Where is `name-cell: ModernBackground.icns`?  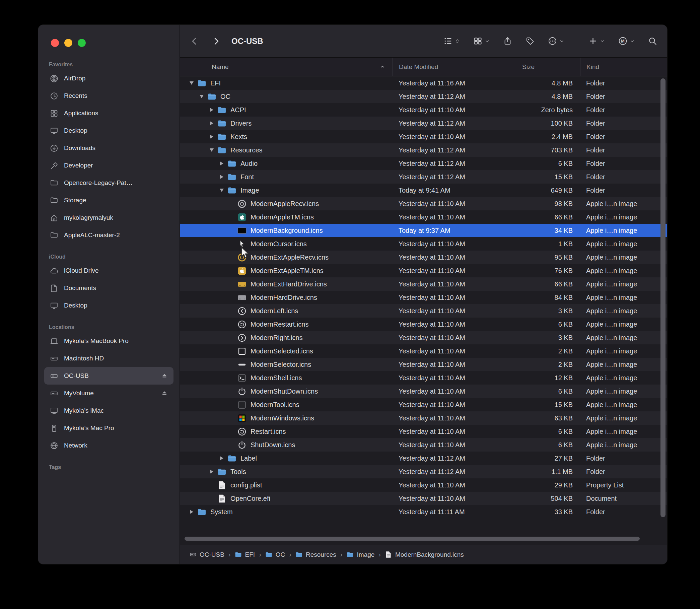 name-cell: ModernBackground.icns is located at coordinates (286, 230).